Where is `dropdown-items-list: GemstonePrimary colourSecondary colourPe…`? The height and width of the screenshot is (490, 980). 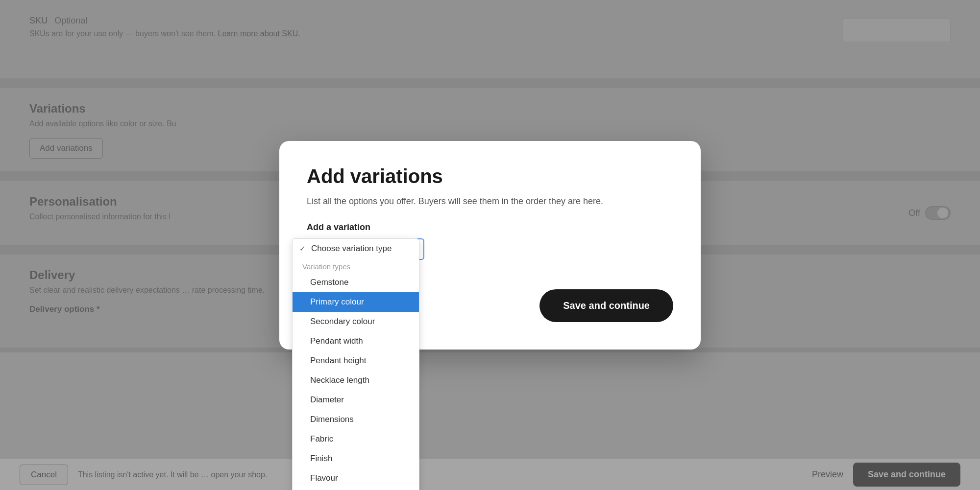
dropdown-items-list: GemstonePrimary colourSecondary colourPe… is located at coordinates (356, 382).